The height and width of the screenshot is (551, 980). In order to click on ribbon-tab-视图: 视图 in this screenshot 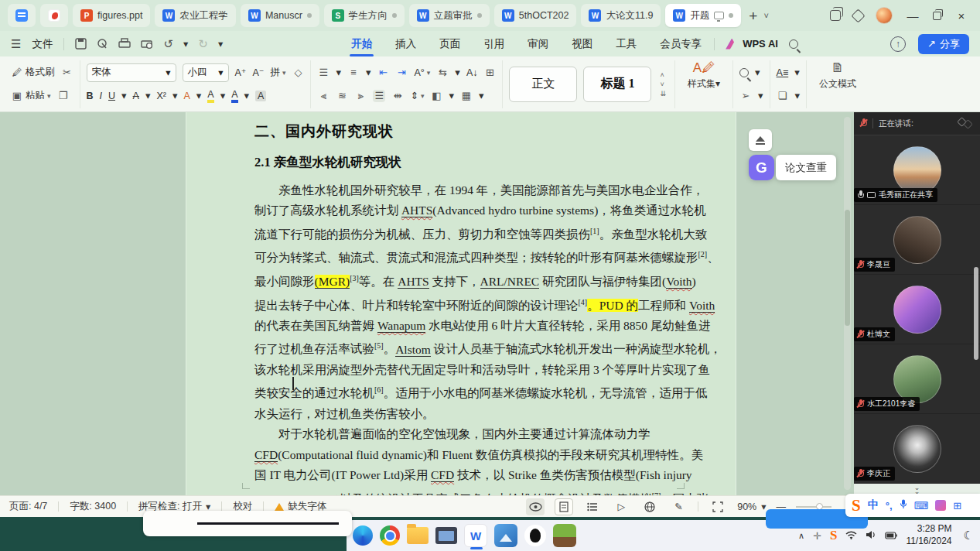, I will do `click(582, 44)`.